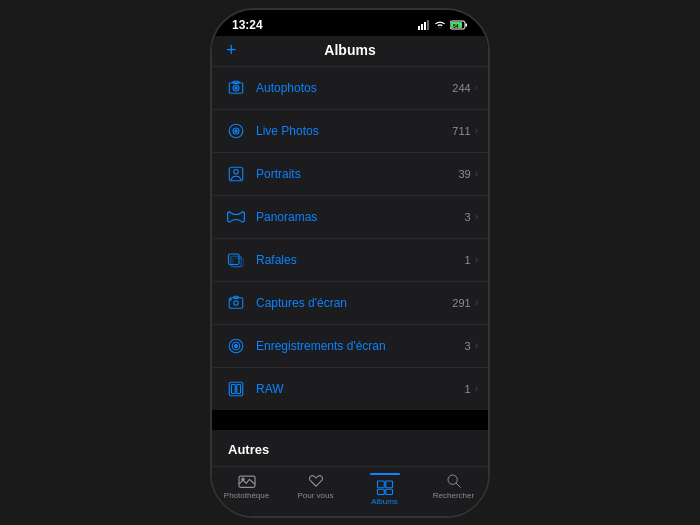 This screenshot has height=525, width=700. I want to click on tab-rechercher: Rechercher, so click(454, 490).